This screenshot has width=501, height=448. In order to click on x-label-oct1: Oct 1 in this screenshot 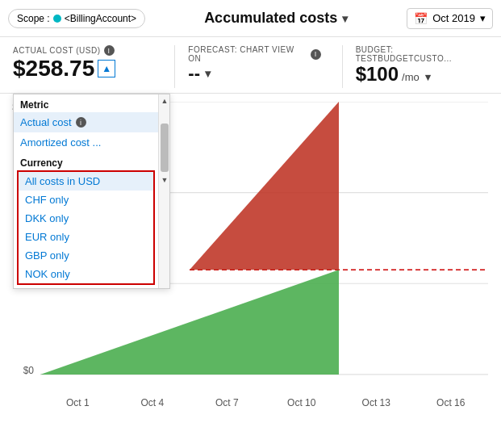, I will do `click(77, 403)`.